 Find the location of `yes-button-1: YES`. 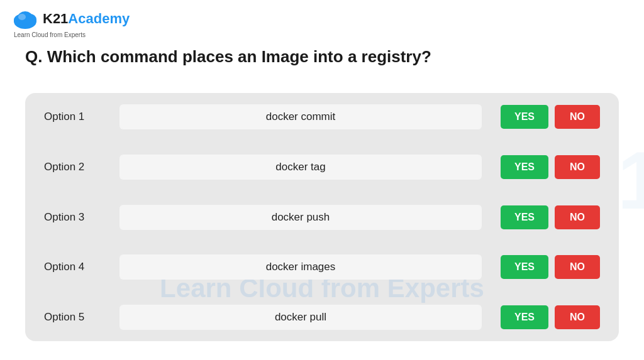

yes-button-1: YES is located at coordinates (525, 117).